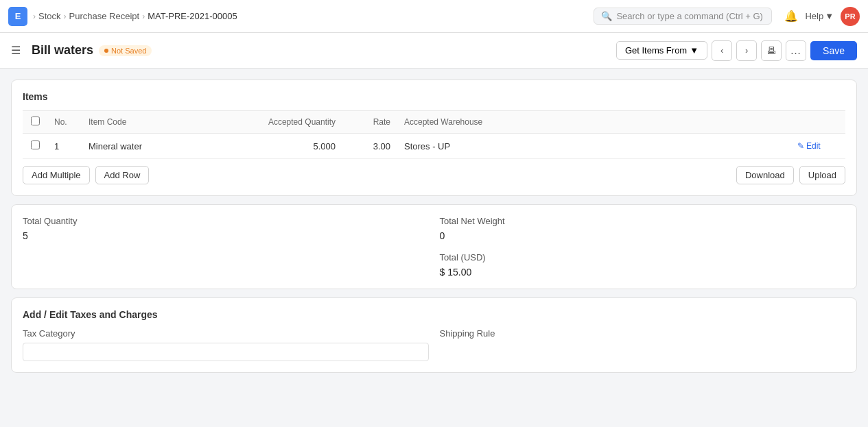 Image resolution: width=868 pixels, height=427 pixels. I want to click on save-button: Save, so click(834, 51).